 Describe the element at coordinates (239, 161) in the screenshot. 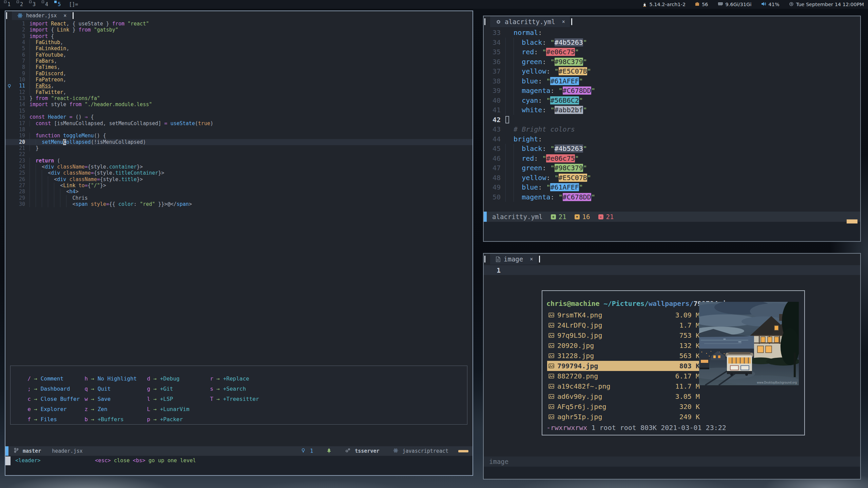

I see `code-line: 23 return (` at that location.